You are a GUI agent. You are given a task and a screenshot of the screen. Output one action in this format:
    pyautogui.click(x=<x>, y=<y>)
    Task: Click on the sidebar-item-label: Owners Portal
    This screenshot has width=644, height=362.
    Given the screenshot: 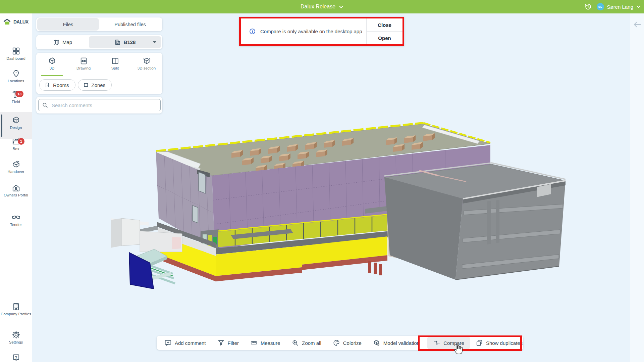 What is the action you would take?
    pyautogui.click(x=16, y=195)
    